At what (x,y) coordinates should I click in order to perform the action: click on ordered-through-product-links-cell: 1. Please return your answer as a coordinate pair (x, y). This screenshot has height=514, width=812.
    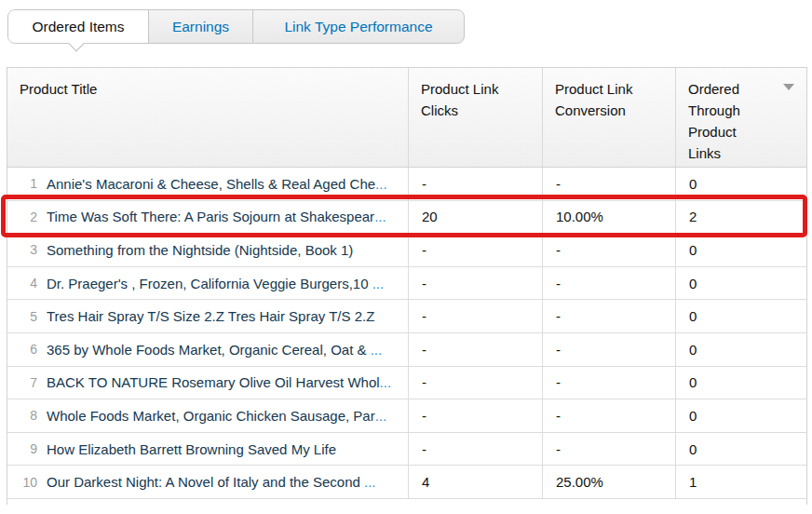
    Looking at the image, I should click on (741, 482).